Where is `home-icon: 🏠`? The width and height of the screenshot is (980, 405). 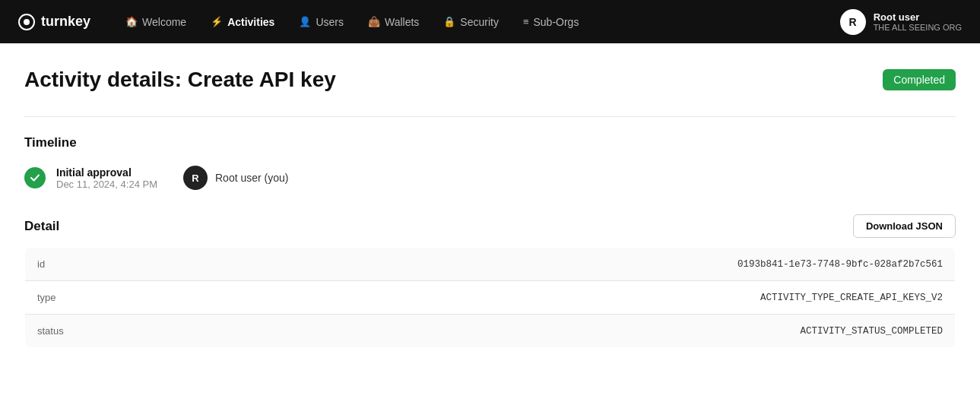
home-icon: 🏠 is located at coordinates (132, 21).